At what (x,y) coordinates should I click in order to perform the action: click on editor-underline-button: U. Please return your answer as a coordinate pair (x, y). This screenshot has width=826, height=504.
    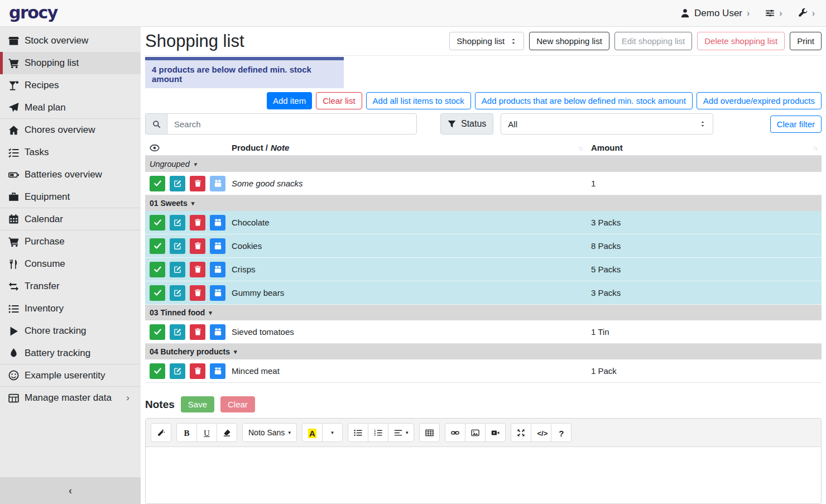
    Looking at the image, I should click on (206, 433).